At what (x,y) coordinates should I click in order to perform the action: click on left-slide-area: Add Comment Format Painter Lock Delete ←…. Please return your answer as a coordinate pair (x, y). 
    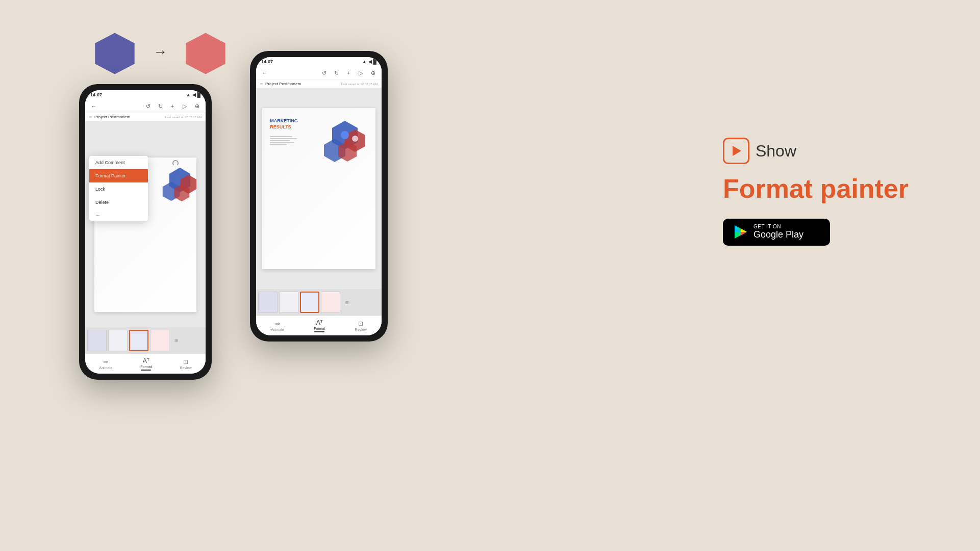
    Looking at the image, I should click on (145, 224).